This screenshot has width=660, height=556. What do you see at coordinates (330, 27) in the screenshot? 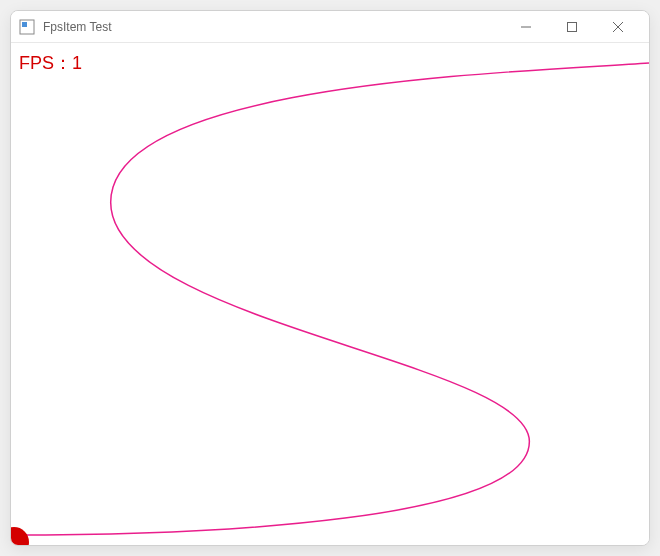
I see `titlebar: FpsItem Test` at bounding box center [330, 27].